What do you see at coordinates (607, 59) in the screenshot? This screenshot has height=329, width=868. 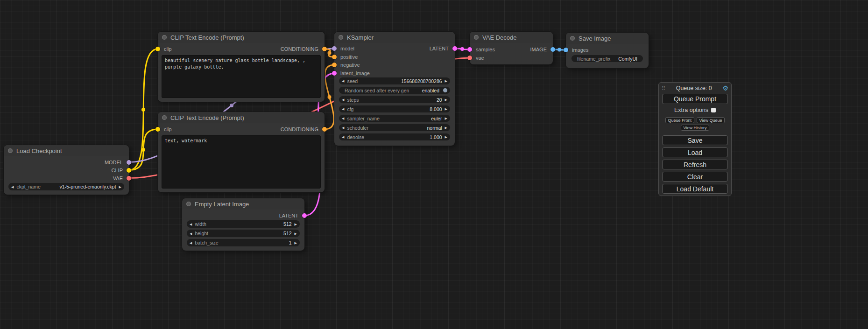 I see `filename-prefix-widget: filename_prefix ComfyUI` at bounding box center [607, 59].